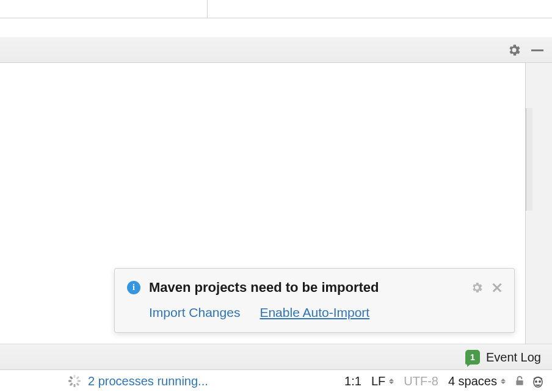 The image size is (552, 392). I want to click on footer-status-bar: 2 processes running... 1:1 LF UTF-8 4 sp…, so click(276, 381).